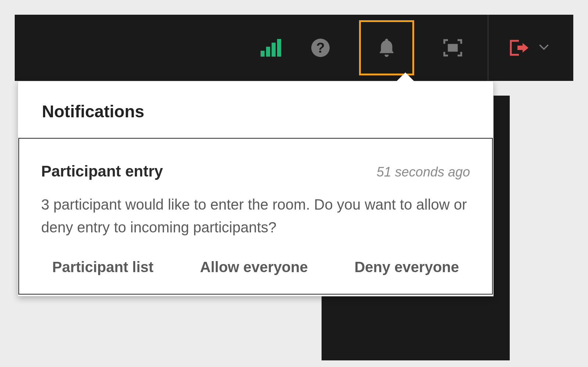 The image size is (588, 367). Describe the element at coordinates (423, 172) in the screenshot. I see `notification-timestamp: 51 seconds ago` at that location.